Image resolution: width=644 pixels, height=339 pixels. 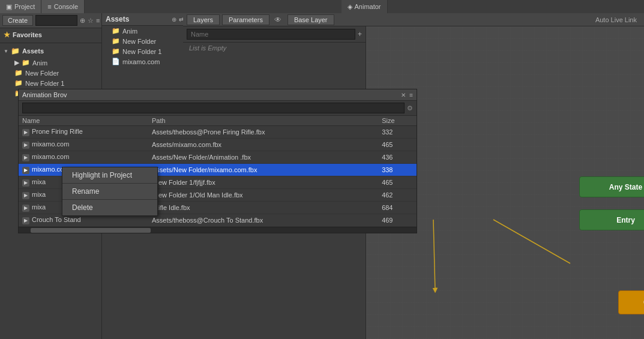 I want to click on animator-tab-icon: ◈, so click(x=350, y=7).